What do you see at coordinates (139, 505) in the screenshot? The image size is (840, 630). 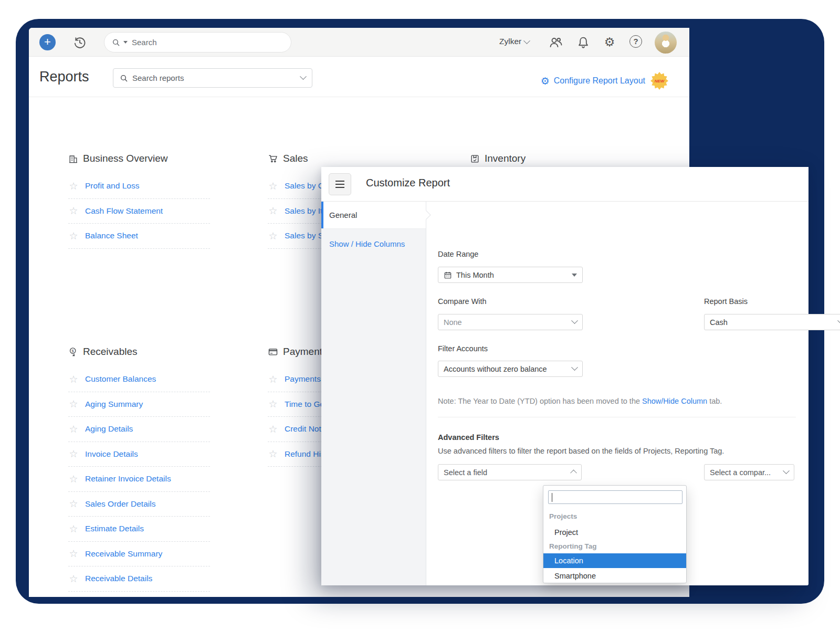 I see `report-link-row: ☆Sales Order Details` at bounding box center [139, 505].